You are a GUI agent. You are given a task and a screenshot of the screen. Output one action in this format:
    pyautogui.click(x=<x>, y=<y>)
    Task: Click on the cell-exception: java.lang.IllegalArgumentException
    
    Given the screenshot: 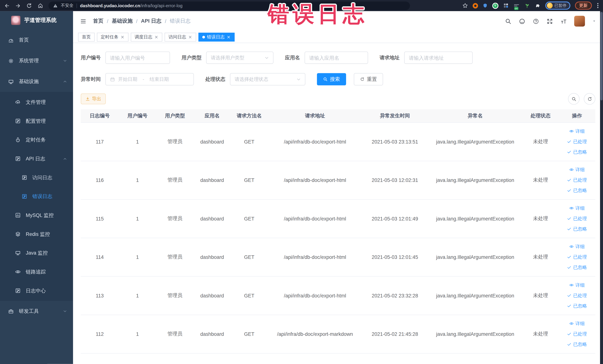 What is the action you would take?
    pyautogui.click(x=475, y=141)
    